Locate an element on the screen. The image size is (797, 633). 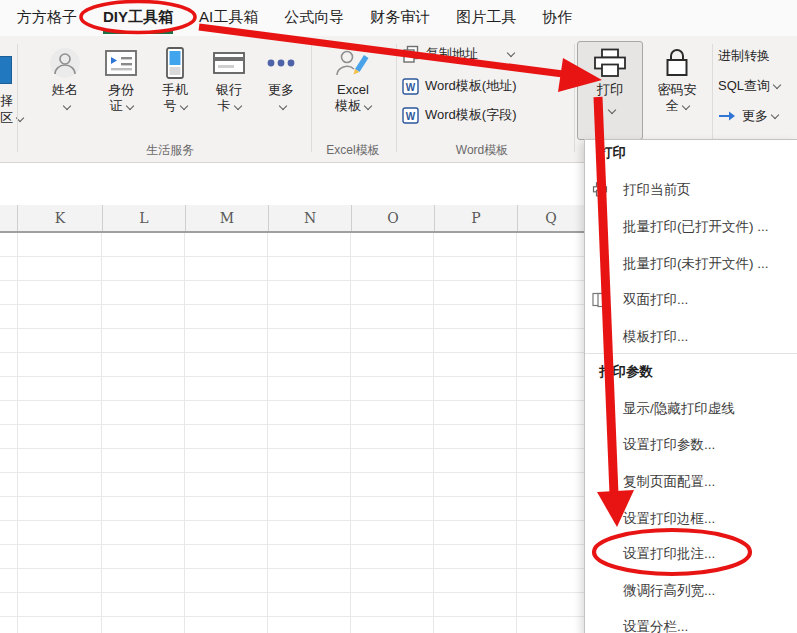
id-card-button: 身份 证 is located at coordinates (121, 91).